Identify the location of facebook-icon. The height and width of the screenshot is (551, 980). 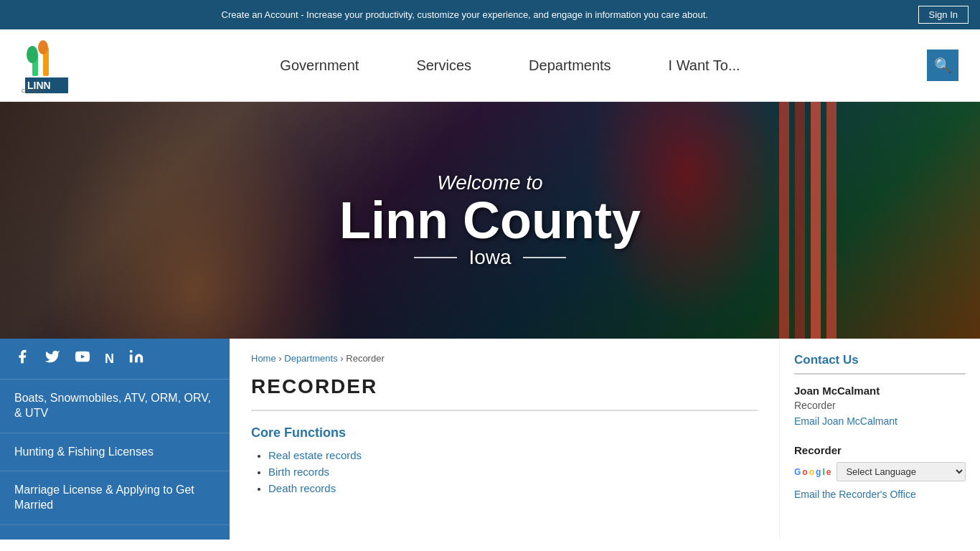
(22, 359).